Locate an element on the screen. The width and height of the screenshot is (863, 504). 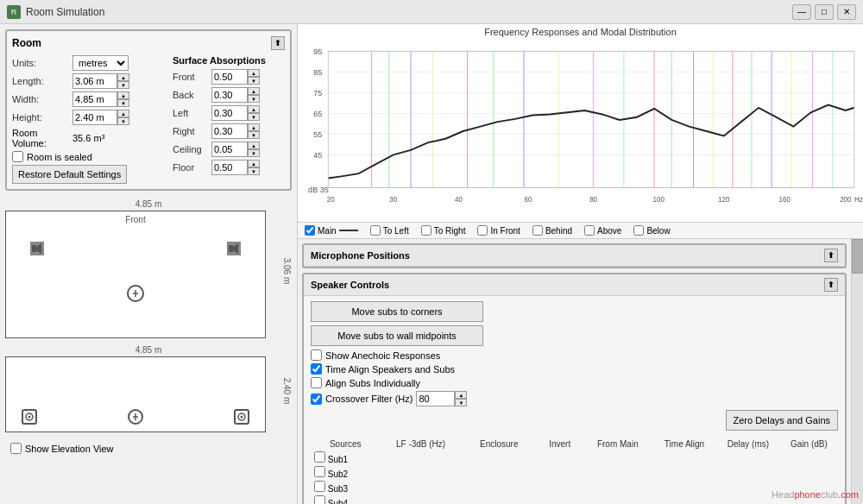
width-up-button: ▲ is located at coordinates (123, 95).